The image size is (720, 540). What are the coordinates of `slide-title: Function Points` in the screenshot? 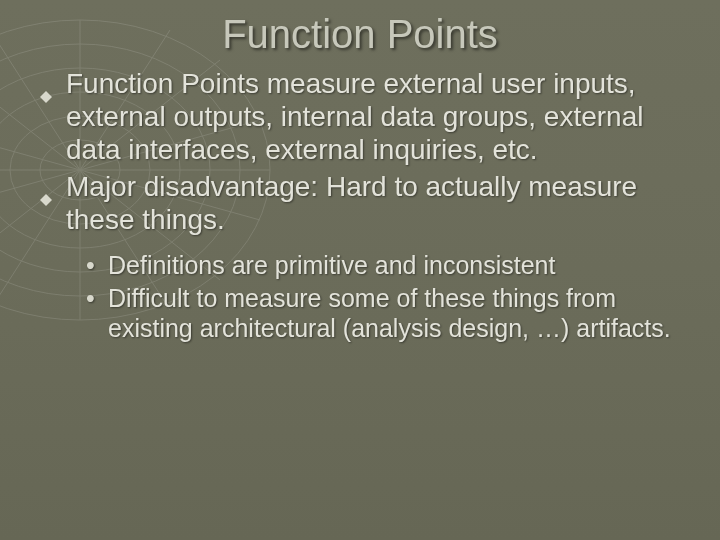 It's located at (360, 34).